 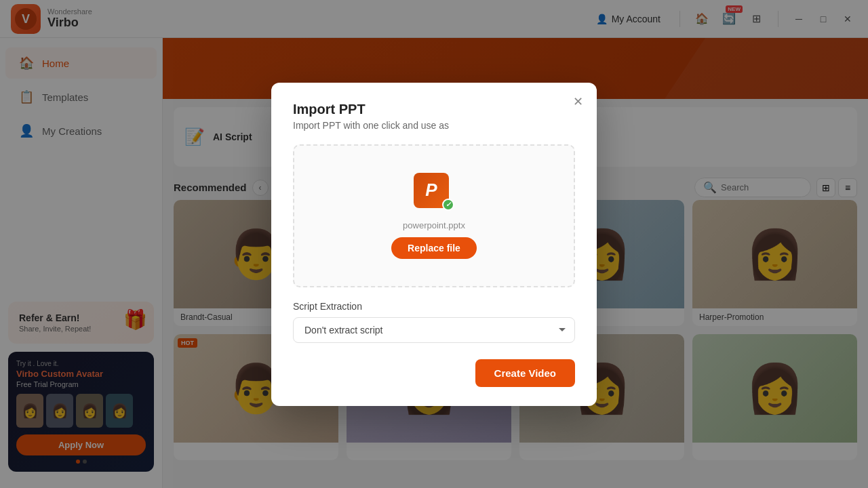 What do you see at coordinates (434, 125) in the screenshot?
I see `modal-subtitle: Import PPT with one click and use as` at bounding box center [434, 125].